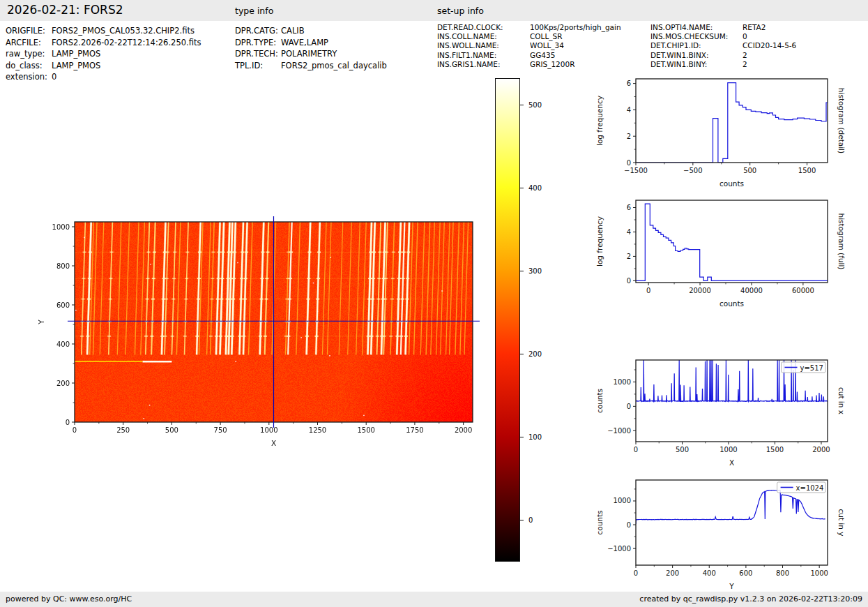  I want to click on colorbar-tick-label: 100, so click(535, 437).